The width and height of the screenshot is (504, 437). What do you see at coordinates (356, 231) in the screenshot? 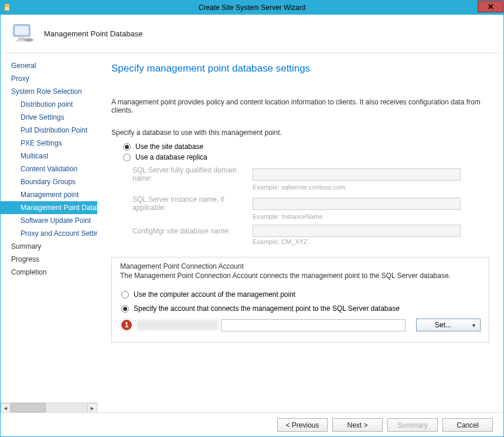
I see `sitedb-input` at bounding box center [356, 231].